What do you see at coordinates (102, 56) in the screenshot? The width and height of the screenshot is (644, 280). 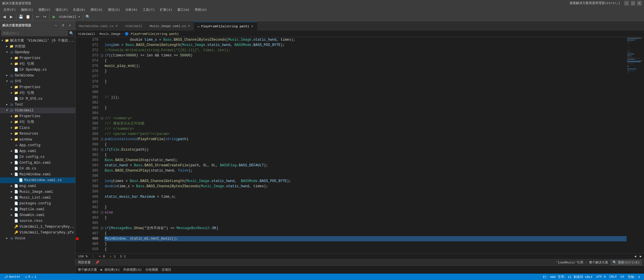 I see `fold-indicator-373: −` at bounding box center [102, 56].